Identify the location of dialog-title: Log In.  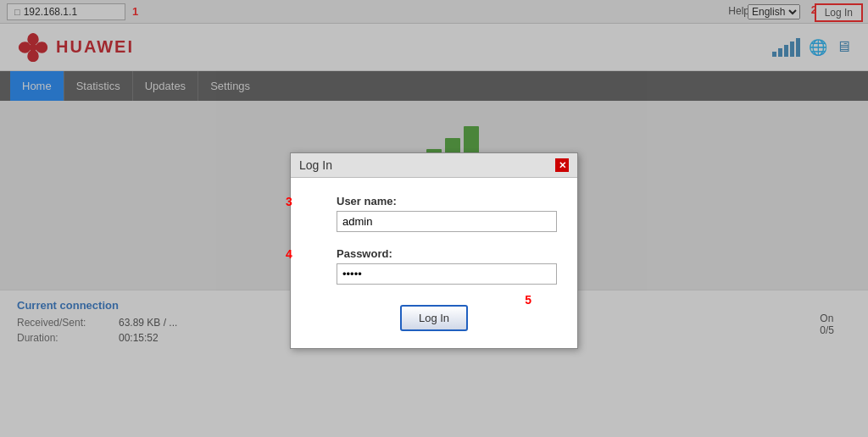
(315, 165).